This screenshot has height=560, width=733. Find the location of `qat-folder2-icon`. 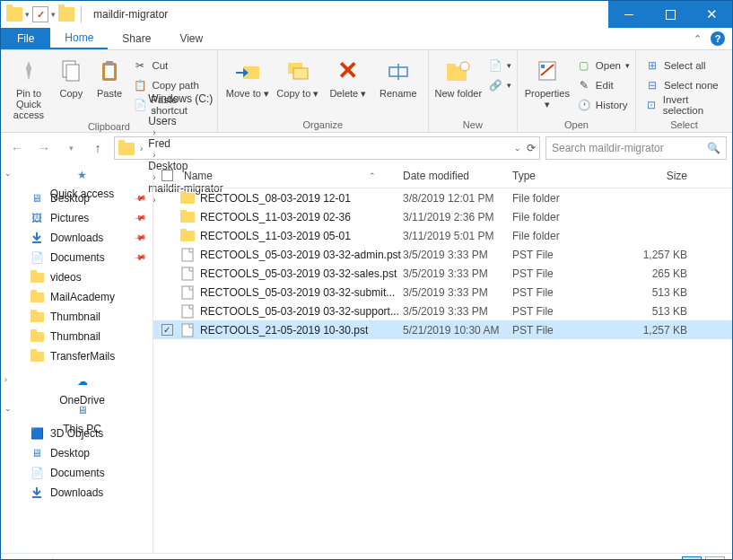

qat-folder2-icon is located at coordinates (66, 14).